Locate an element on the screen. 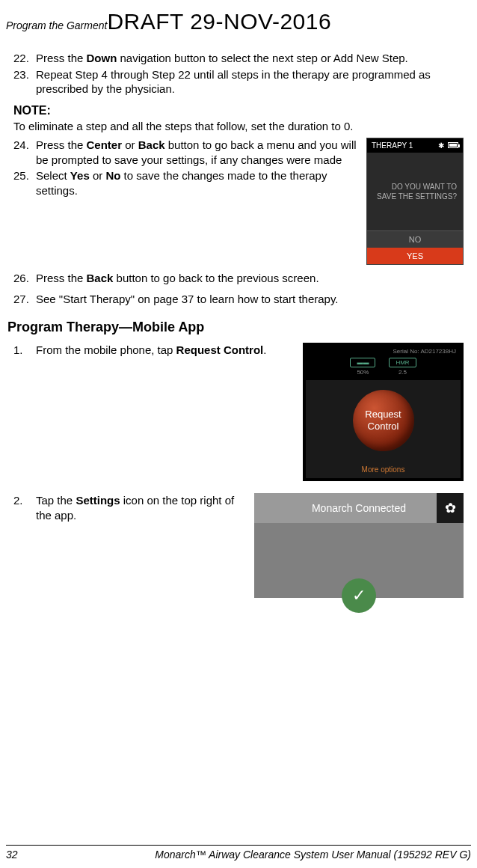 The width and height of the screenshot is (477, 868). mobile-step-1-item: 1. From the mobile phone, tap Request Co… is located at coordinates (164, 350).